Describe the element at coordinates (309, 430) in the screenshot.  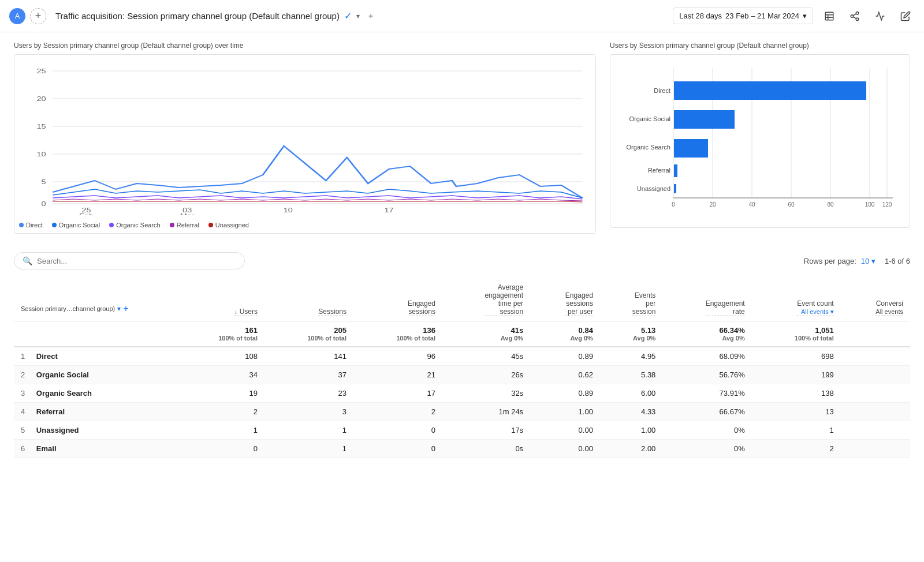
I see `row-sessions-cell: 1` at that location.